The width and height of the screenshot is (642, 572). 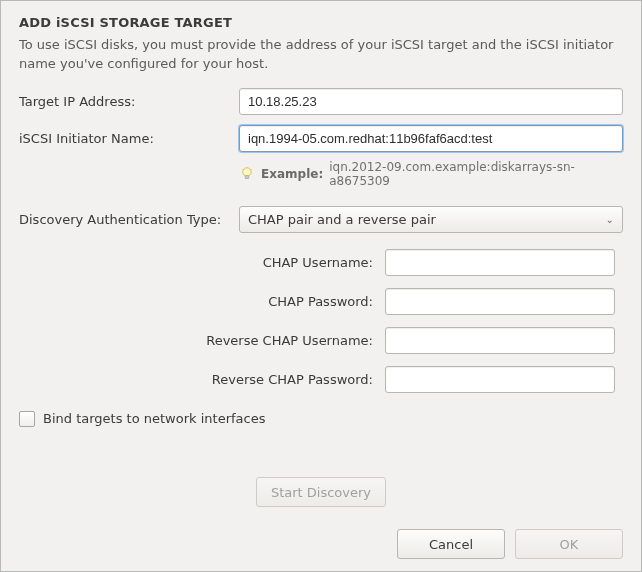 What do you see at coordinates (292, 174) in the screenshot?
I see `example-label: Example:` at bounding box center [292, 174].